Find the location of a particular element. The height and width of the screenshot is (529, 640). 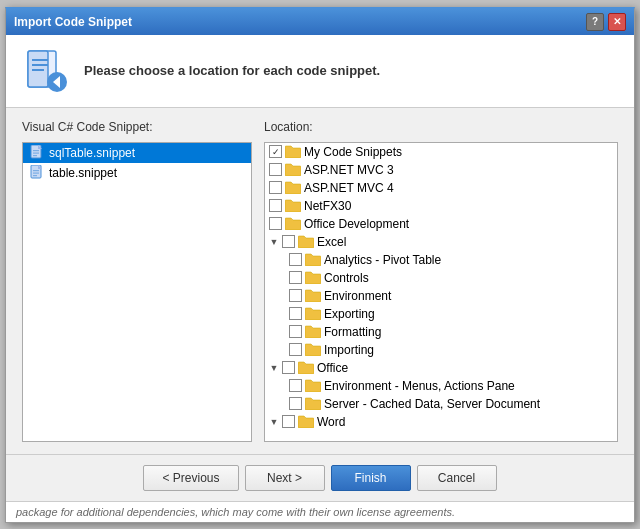

help-button: ? is located at coordinates (595, 22).